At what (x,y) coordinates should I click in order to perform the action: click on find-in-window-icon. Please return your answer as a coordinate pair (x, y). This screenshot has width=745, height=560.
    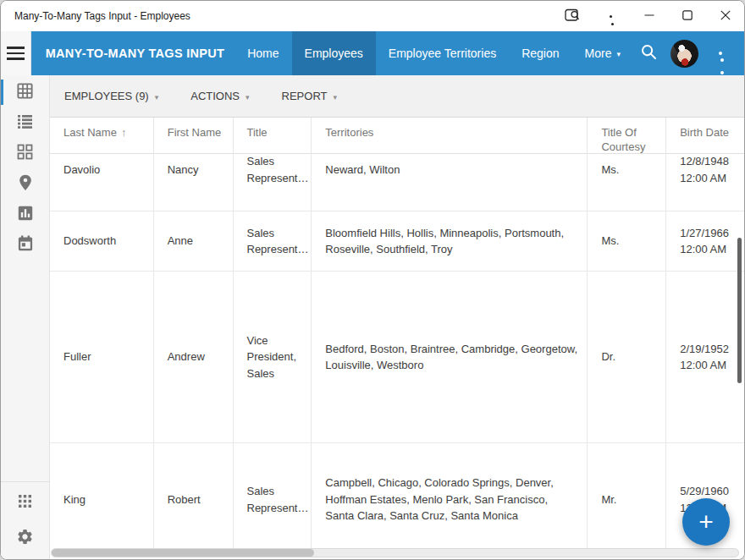
    Looking at the image, I should click on (572, 17).